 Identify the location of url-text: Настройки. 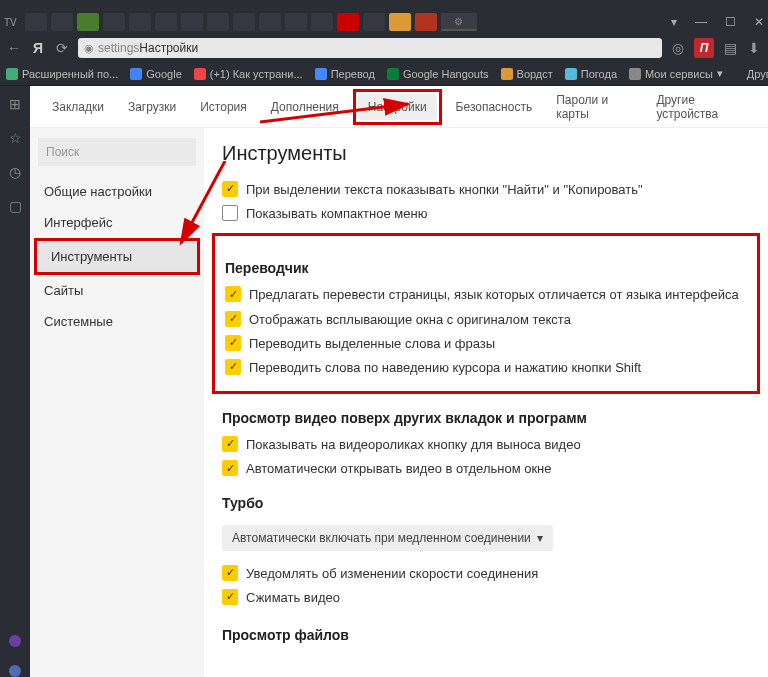
(168, 48).